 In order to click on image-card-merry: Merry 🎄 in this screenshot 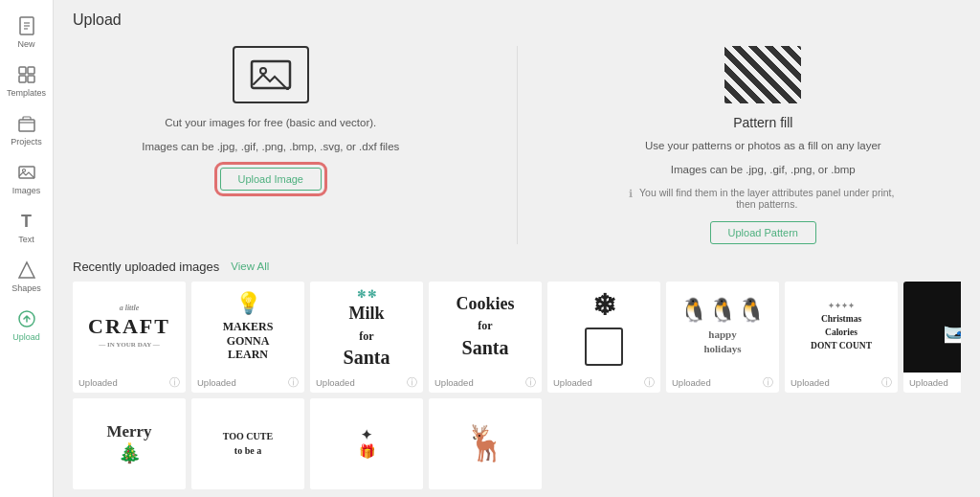, I will do `click(129, 444)`.